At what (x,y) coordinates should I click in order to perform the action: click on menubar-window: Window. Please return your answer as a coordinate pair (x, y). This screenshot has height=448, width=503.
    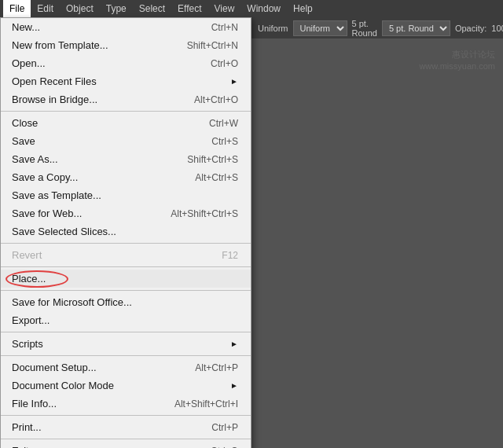
    Looking at the image, I should click on (264, 9).